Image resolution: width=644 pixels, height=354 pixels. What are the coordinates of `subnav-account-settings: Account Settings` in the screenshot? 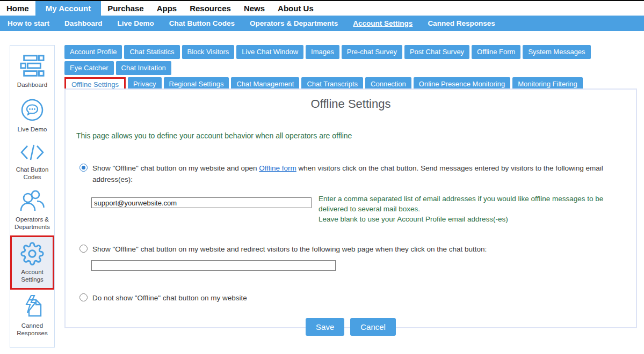 It's located at (382, 24).